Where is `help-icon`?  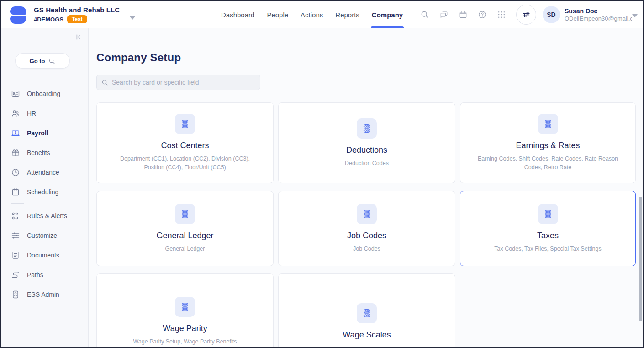
help-icon is located at coordinates (482, 15).